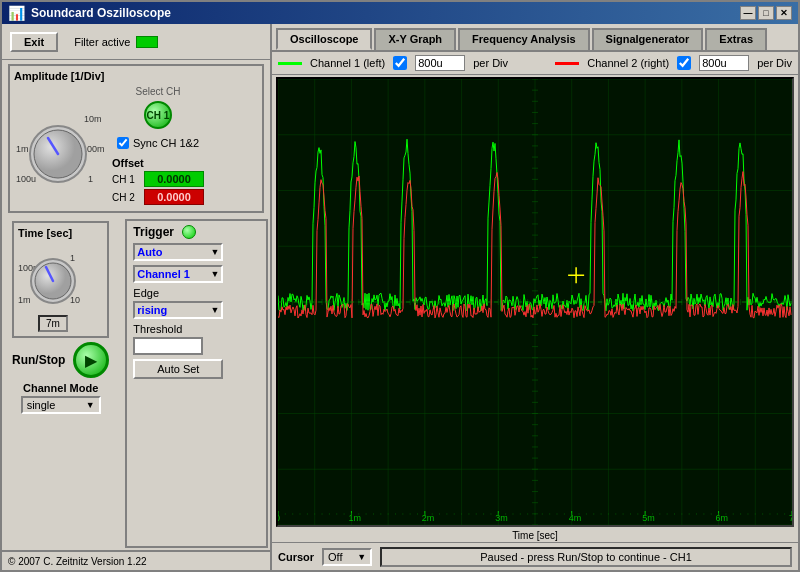  I want to click on filter-label: Filter active, so click(102, 42).